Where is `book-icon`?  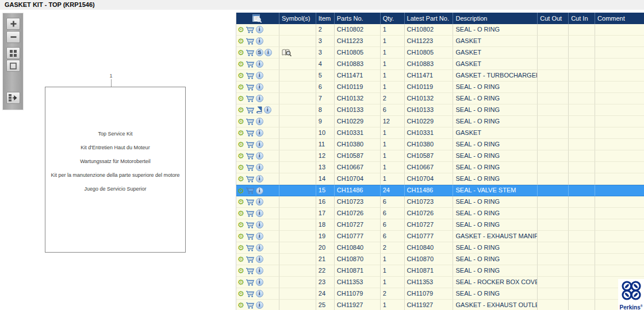
book-icon is located at coordinates (259, 110).